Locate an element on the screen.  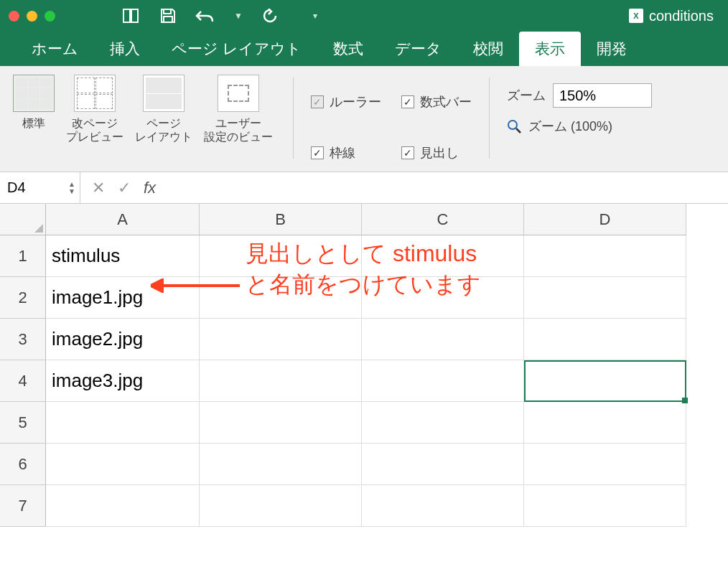
cell-B4 is located at coordinates (281, 381).